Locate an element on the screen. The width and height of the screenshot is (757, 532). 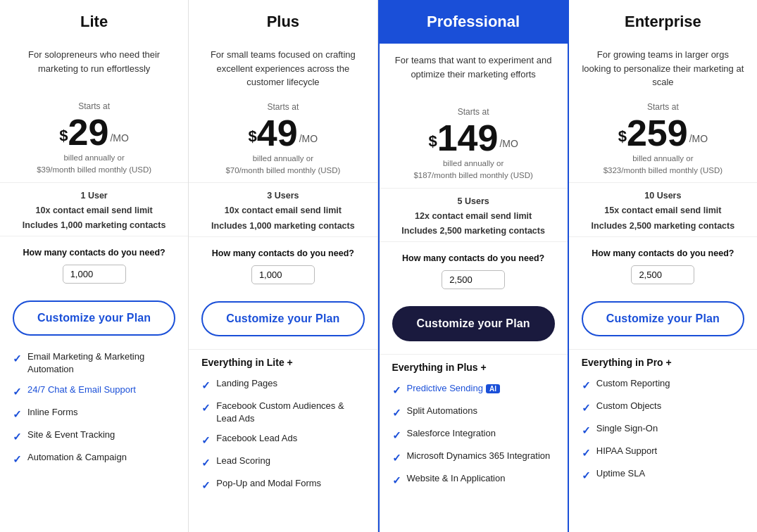
feature-item: ✓Custom Reporting is located at coordinates (663, 385).